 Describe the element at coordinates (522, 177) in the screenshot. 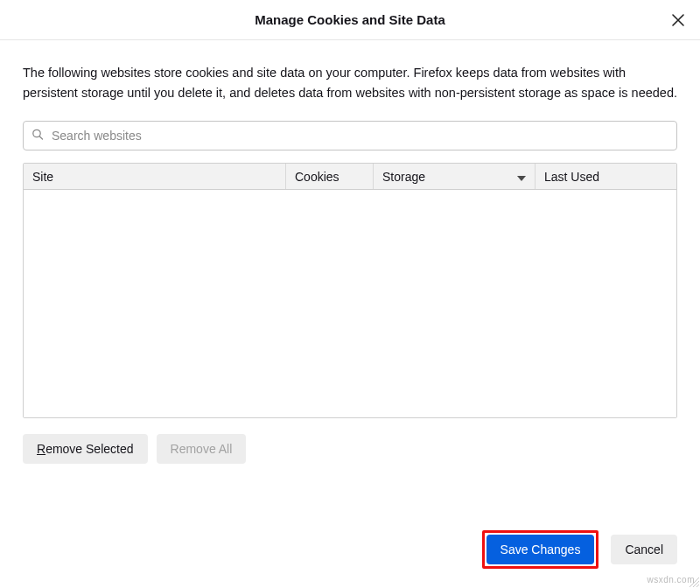

I see `sort-descending-icon` at that location.